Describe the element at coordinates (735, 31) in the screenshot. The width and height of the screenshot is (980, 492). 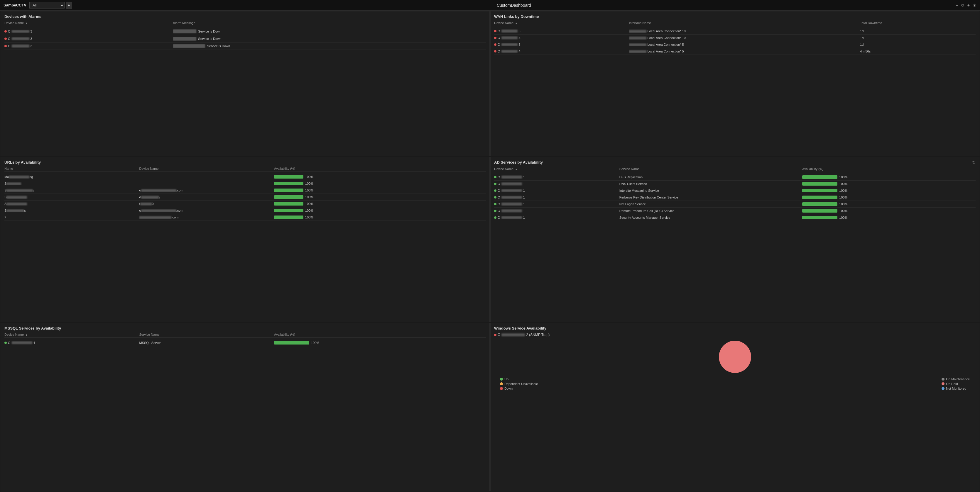
I see `table-row: O 5 Local Area Connection* 10 1d` at that location.